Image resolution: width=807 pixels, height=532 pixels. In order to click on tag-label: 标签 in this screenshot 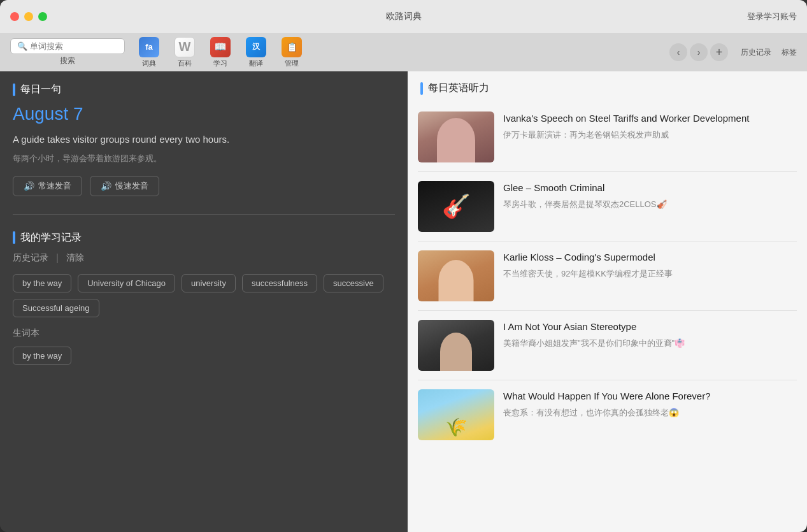, I will do `click(789, 52)`.